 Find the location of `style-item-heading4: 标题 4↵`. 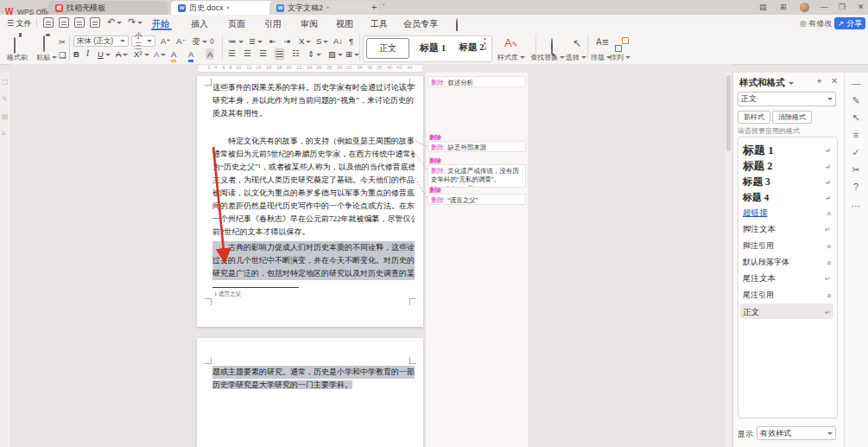

style-item-heading4: 标题 4↵ is located at coordinates (787, 197).